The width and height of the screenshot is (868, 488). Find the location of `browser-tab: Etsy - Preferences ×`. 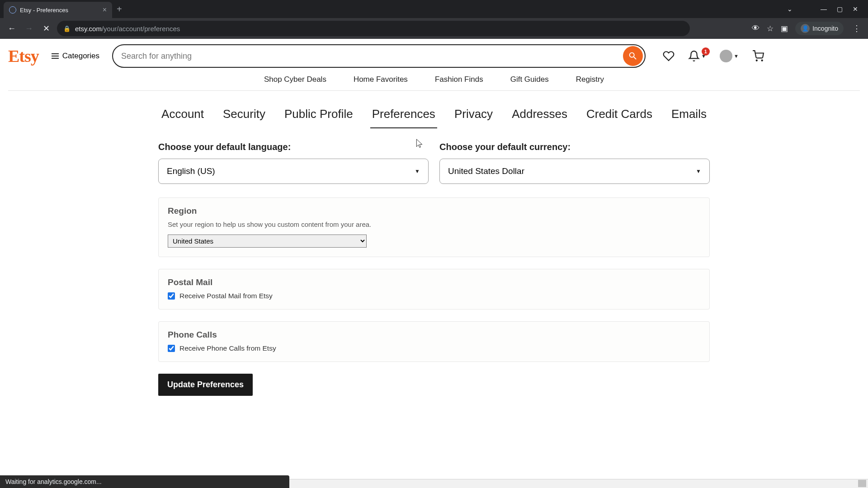

browser-tab: Etsy - Preferences × is located at coordinates (58, 10).